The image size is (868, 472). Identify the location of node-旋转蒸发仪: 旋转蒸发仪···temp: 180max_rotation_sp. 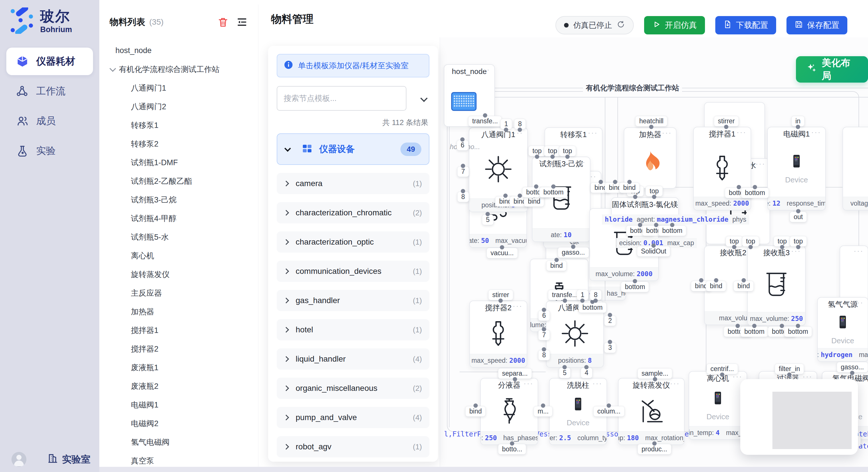
(651, 411).